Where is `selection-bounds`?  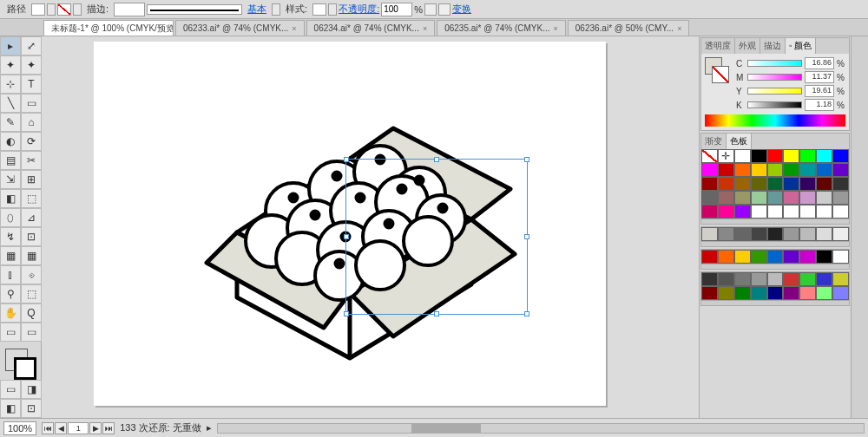
selection-bounds is located at coordinates (437, 237).